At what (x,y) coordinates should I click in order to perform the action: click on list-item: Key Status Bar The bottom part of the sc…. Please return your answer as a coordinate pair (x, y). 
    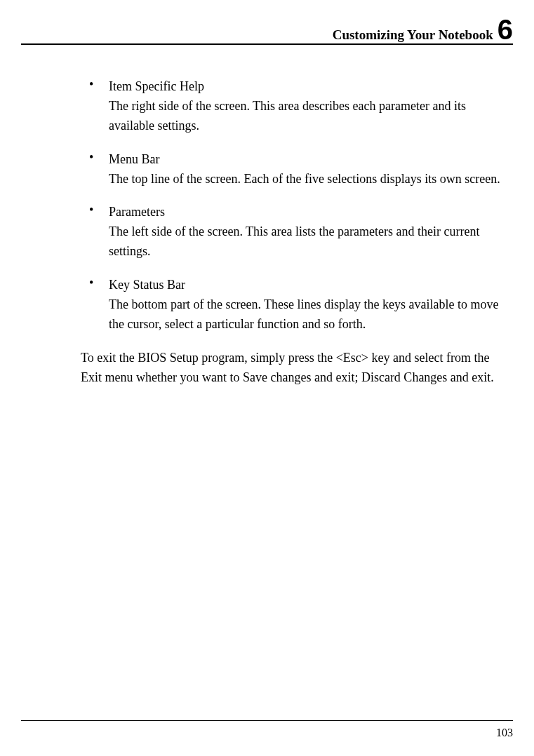
    Looking at the image, I should click on (297, 305).